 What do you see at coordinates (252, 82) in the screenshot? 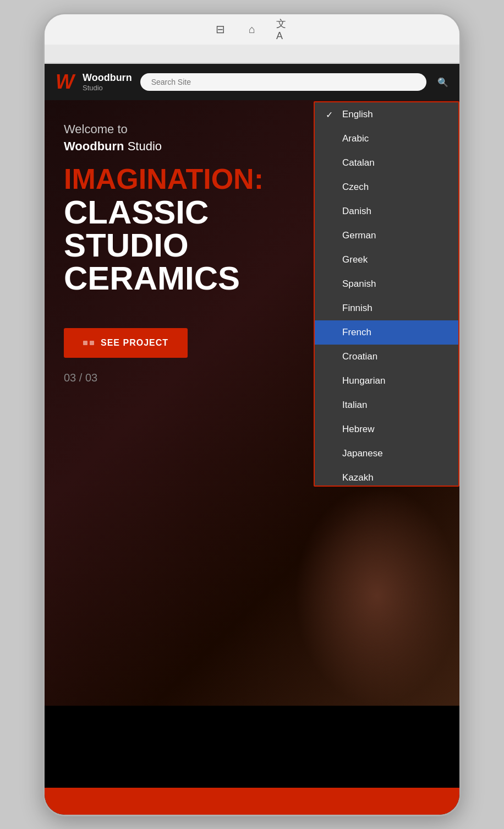
I see `site-header: W Woodburn Studio 🔍` at bounding box center [252, 82].